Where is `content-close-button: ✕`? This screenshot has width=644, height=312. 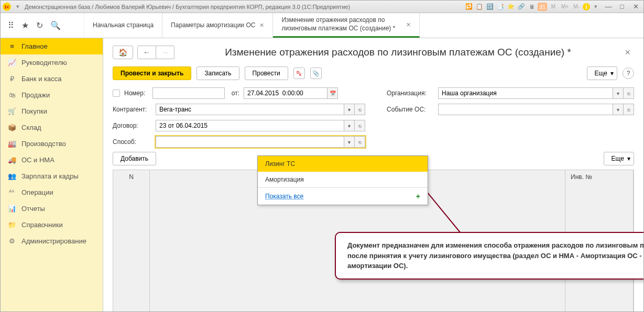 content-close-button: ✕ is located at coordinates (628, 52).